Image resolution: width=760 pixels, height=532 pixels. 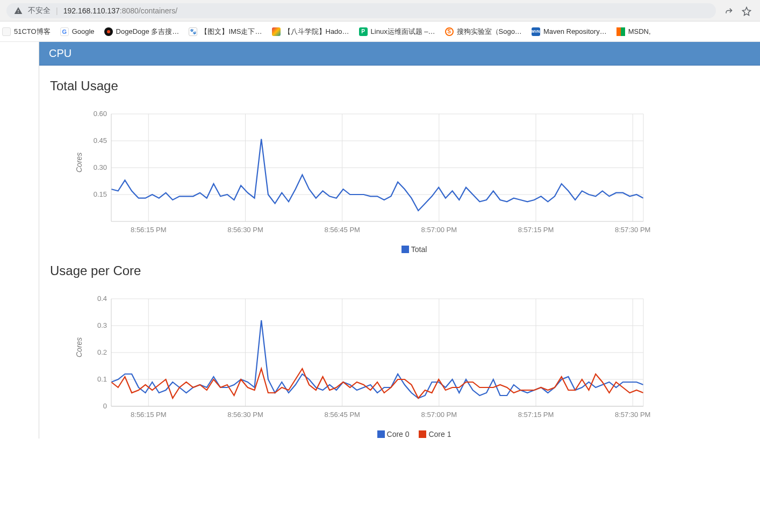 What do you see at coordinates (18, 11) in the screenshot?
I see `not-secure-icon` at bounding box center [18, 11].